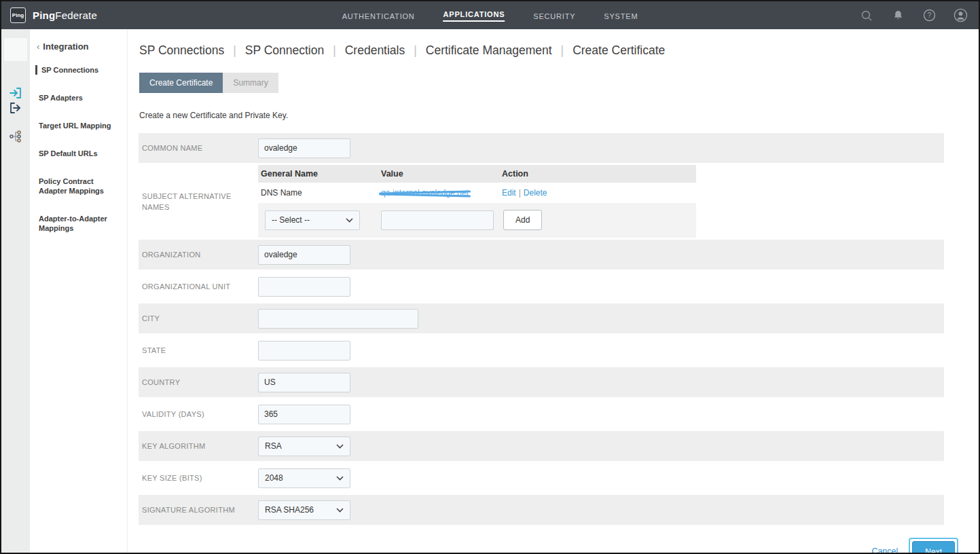  I want to click on key-algorithm-label: KEY ALGORITHM, so click(198, 446).